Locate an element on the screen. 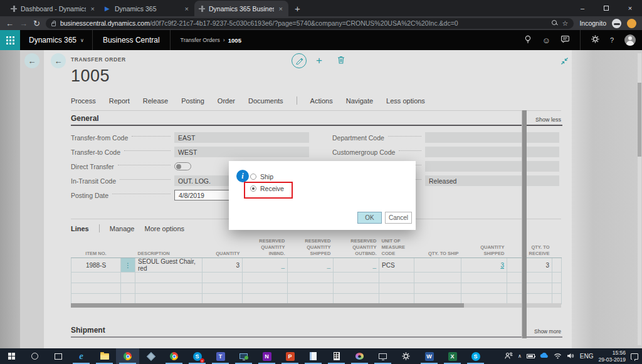 The width and height of the screenshot is (642, 364). card-vertical-scrollbar is located at coordinates (524, 224).